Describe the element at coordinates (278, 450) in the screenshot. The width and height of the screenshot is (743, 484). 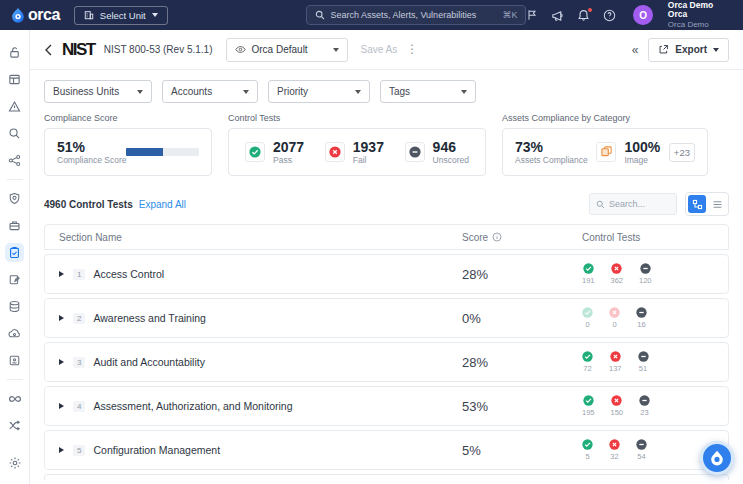
I see `section-name: Configuration Management` at that location.